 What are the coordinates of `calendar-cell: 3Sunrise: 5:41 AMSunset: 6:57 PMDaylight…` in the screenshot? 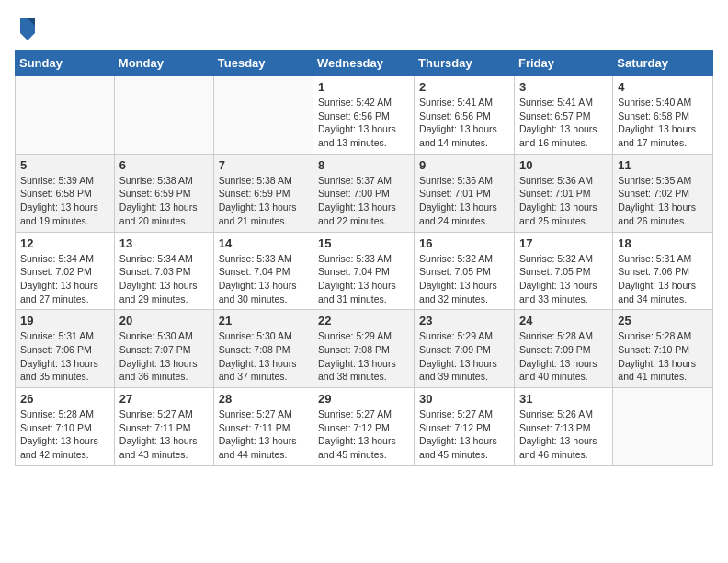 It's located at (563, 116).